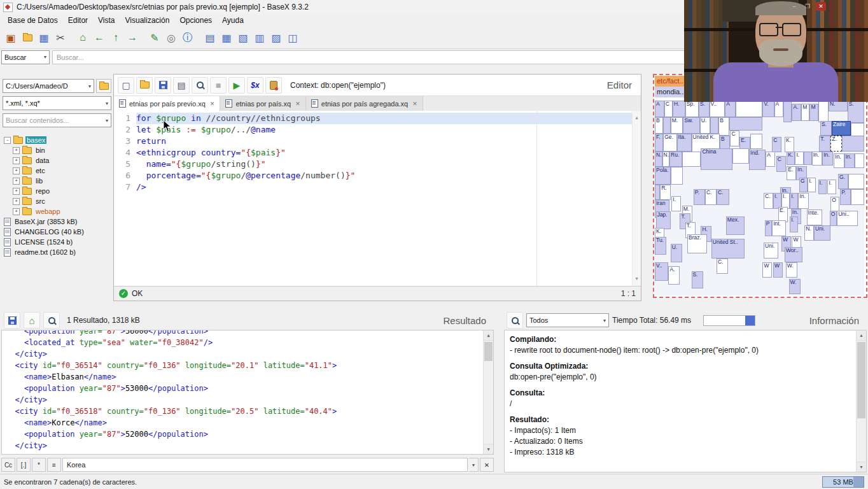 This screenshot has width=868, height=489. I want to click on treemap-cell: Sp., so click(692, 109).